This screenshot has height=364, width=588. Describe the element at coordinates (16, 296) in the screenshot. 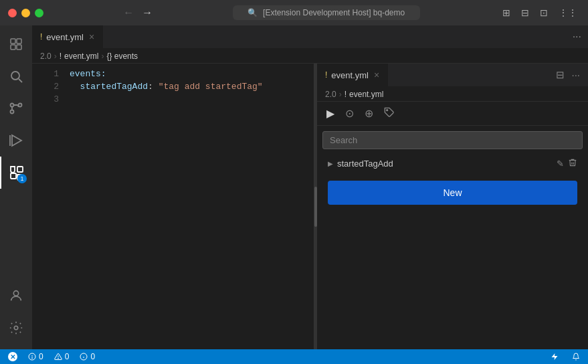

I see `activity-accounts` at that location.